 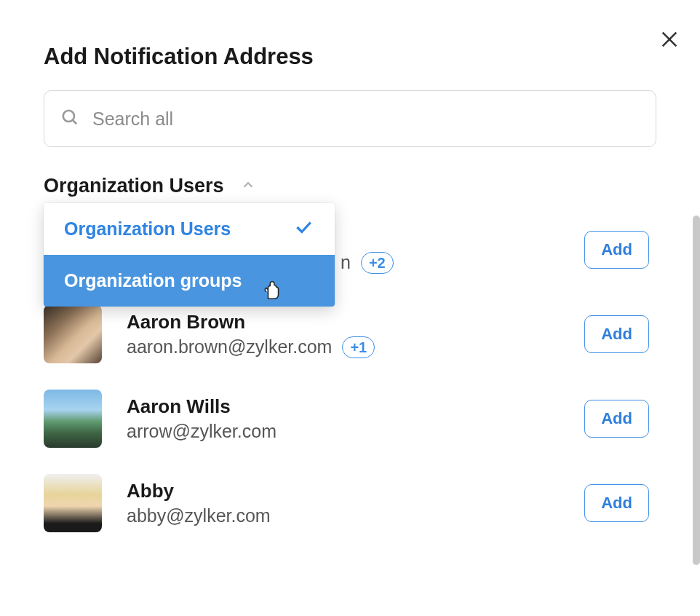 I want to click on user-email: arrow@zylker.com, so click(x=202, y=431).